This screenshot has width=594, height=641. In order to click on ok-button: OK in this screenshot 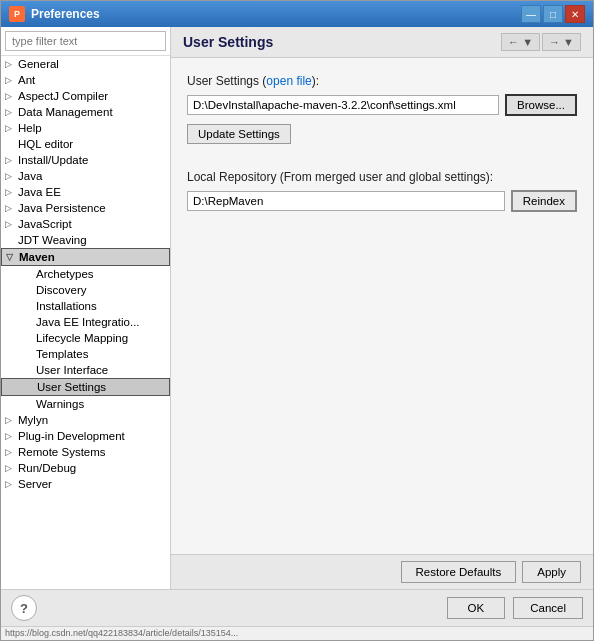, I will do `click(476, 608)`.